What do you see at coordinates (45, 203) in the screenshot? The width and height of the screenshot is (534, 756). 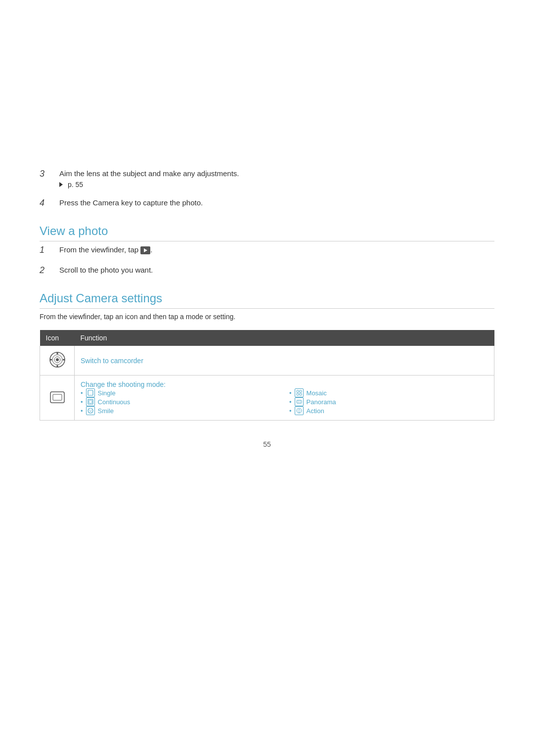 I see `step-number-4: 4` at bounding box center [45, 203].